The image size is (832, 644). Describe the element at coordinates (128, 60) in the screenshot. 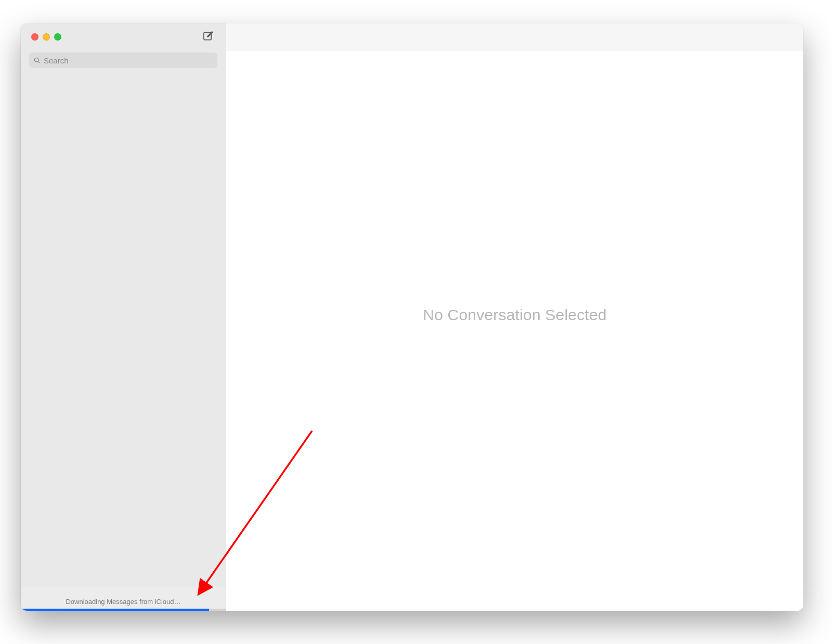

I see `search-input` at that location.